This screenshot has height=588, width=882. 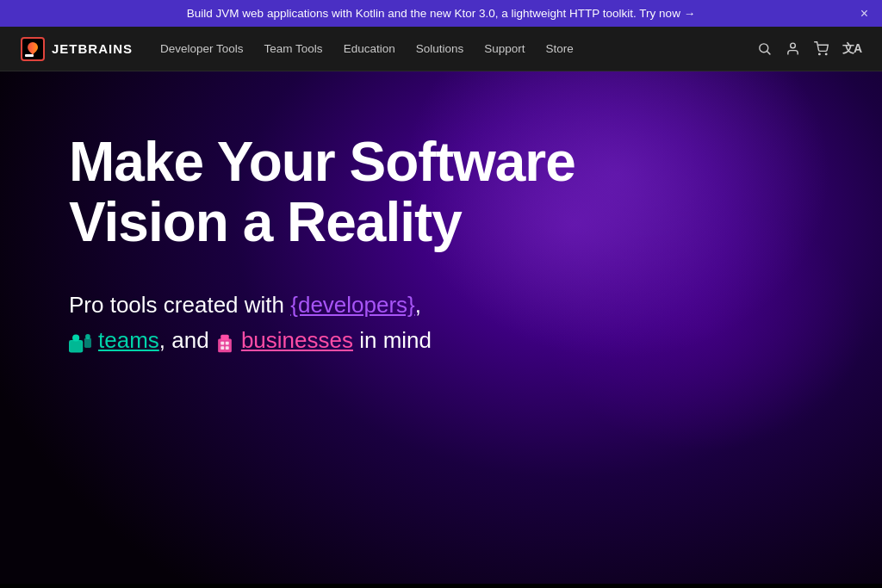 What do you see at coordinates (129, 340) in the screenshot?
I see `teams-link: teams` at bounding box center [129, 340].